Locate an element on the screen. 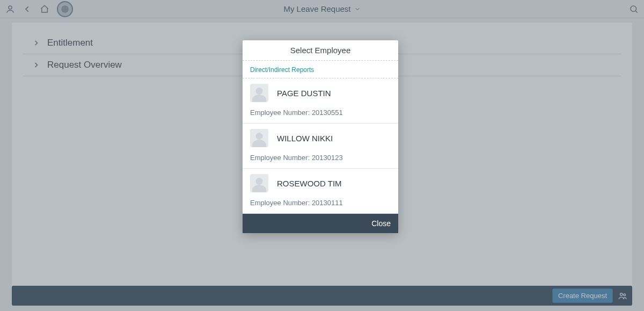  employee-list-item: PAGE DUSTIN Employee Number: 20130551 is located at coordinates (320, 101).